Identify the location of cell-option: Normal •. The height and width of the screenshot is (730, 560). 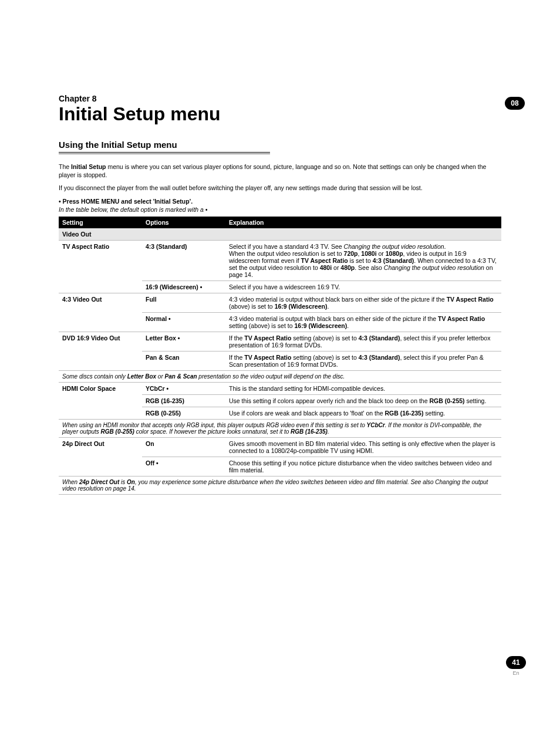
(184, 323).